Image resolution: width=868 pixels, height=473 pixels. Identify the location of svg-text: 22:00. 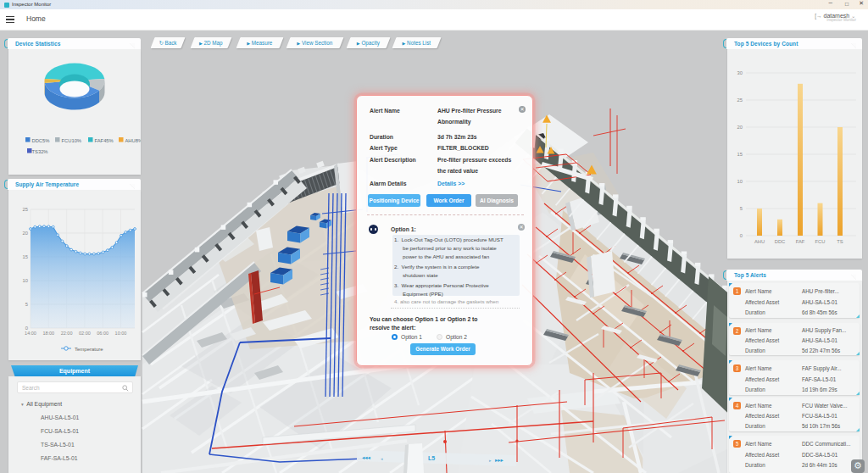
(67, 333).